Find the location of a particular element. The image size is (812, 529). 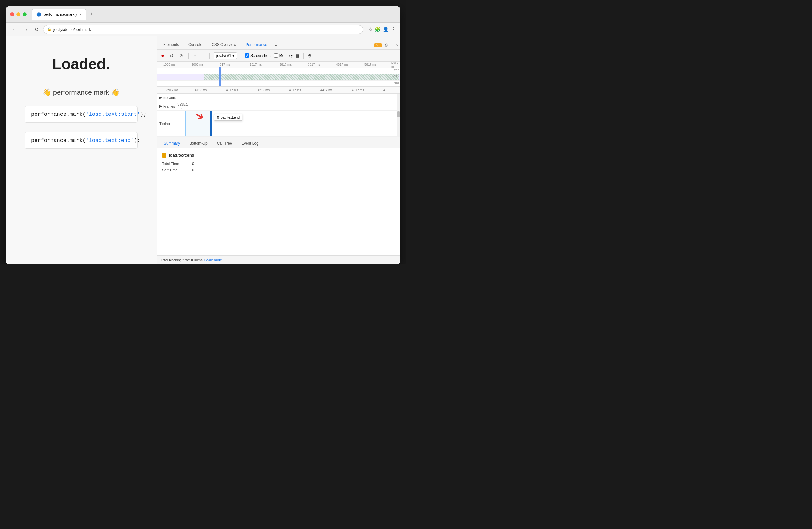

timeline-scrollbar is located at coordinates (398, 115).